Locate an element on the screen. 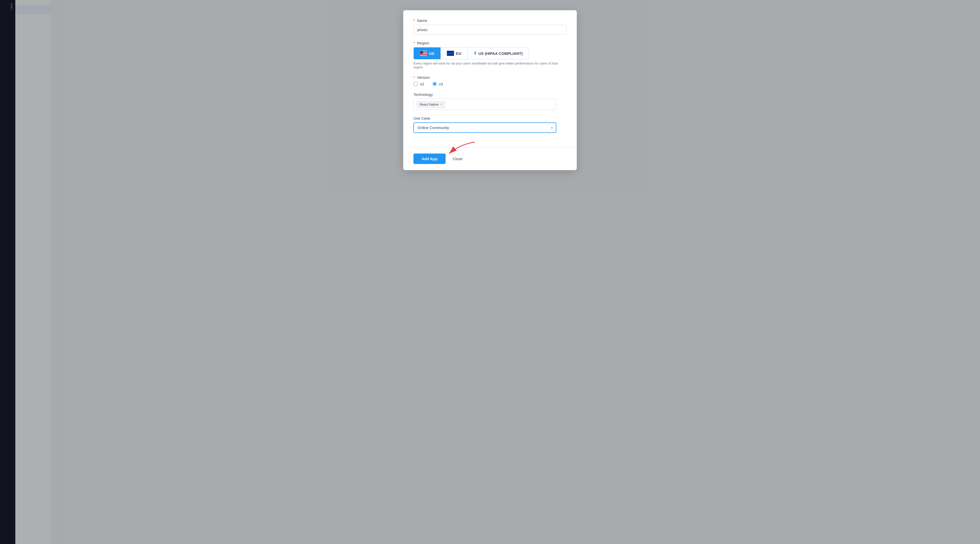 This screenshot has width=980, height=544. region-eu-button: EU is located at coordinates (454, 53).